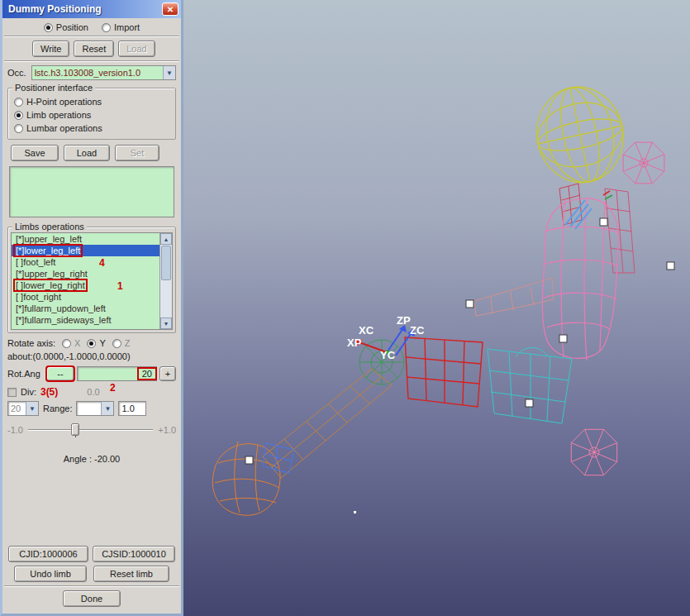 This screenshot has height=616, width=690. Describe the element at coordinates (17, 73) in the screenshot. I see `occ-label: Occ.` at that location.